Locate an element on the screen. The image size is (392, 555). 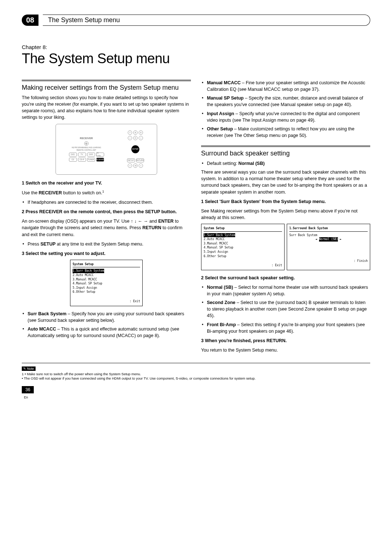
remote-btn: TUNER is located at coordinates (91, 160).